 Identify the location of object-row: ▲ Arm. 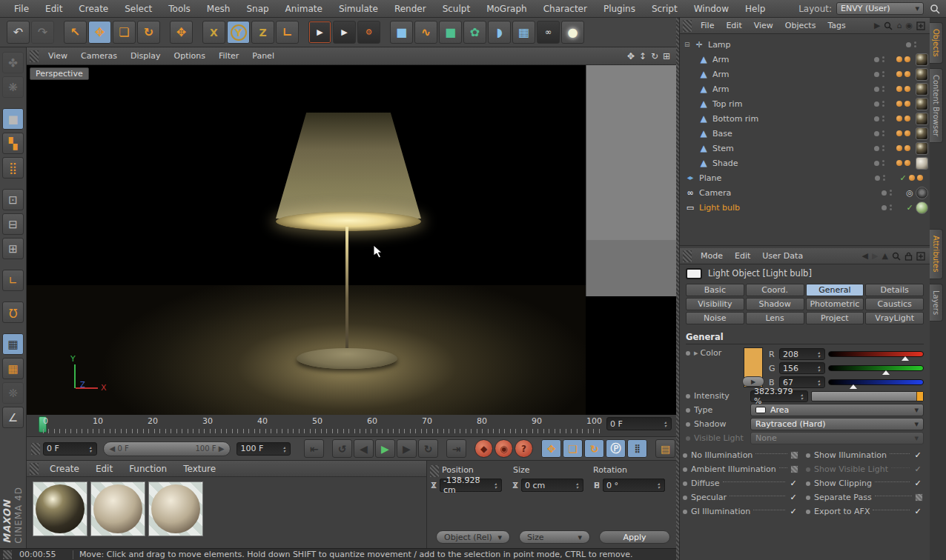
(807, 89).